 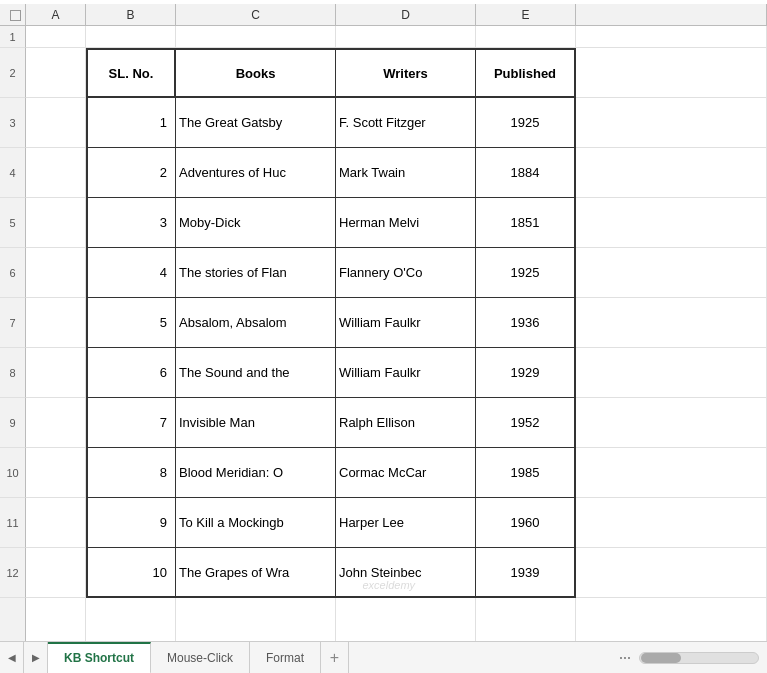 I want to click on tab-nav-right: ▶, so click(x=36, y=658).